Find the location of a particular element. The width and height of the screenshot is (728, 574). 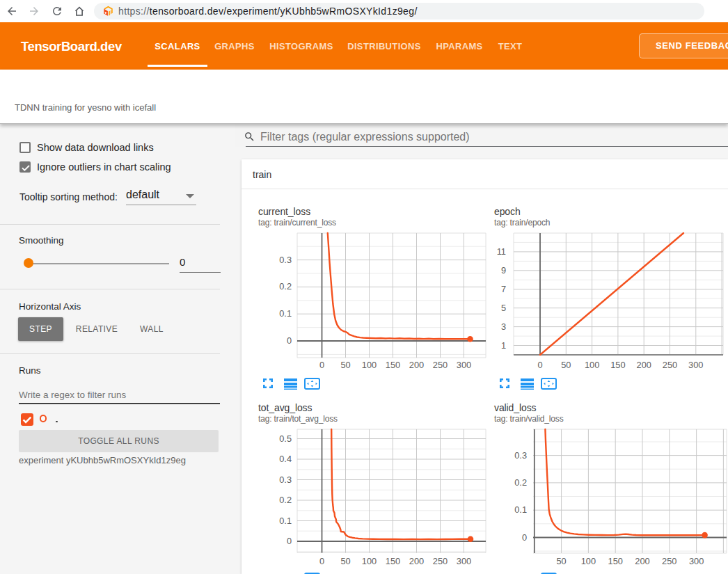

svg-text: 1 is located at coordinates (504, 345).